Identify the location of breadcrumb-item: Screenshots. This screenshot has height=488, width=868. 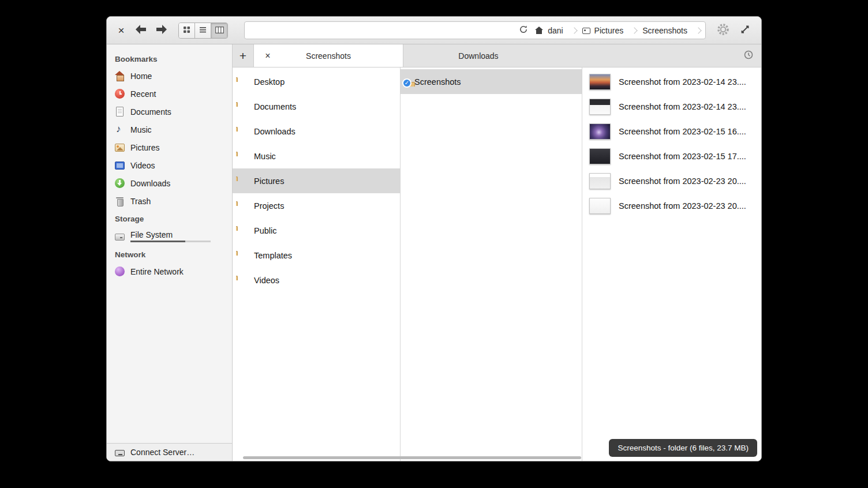
(671, 31).